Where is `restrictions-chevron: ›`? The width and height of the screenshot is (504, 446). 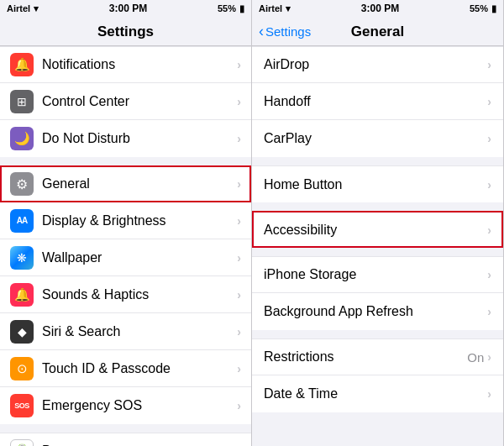 restrictions-chevron: › is located at coordinates (489, 357).